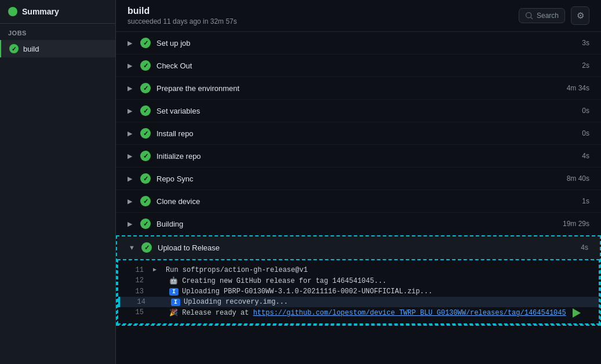  Describe the element at coordinates (548, 16) in the screenshot. I see `search-label: Search` at that location.